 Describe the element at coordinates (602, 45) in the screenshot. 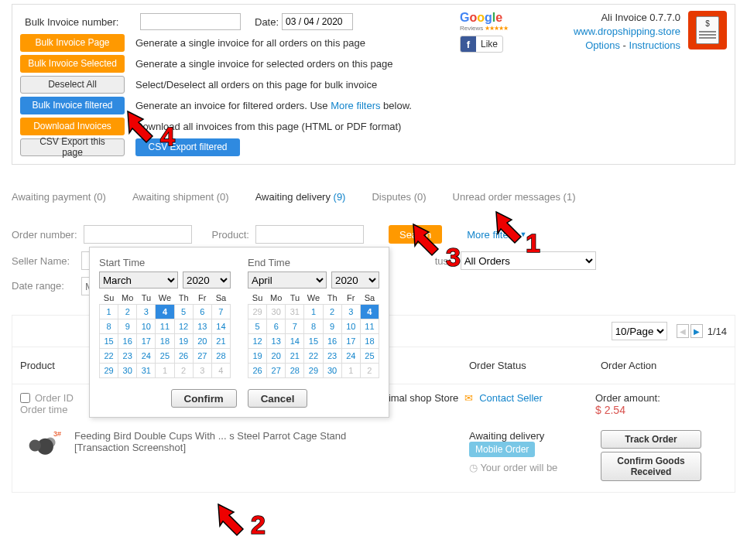

I see `options-link: Options` at that location.